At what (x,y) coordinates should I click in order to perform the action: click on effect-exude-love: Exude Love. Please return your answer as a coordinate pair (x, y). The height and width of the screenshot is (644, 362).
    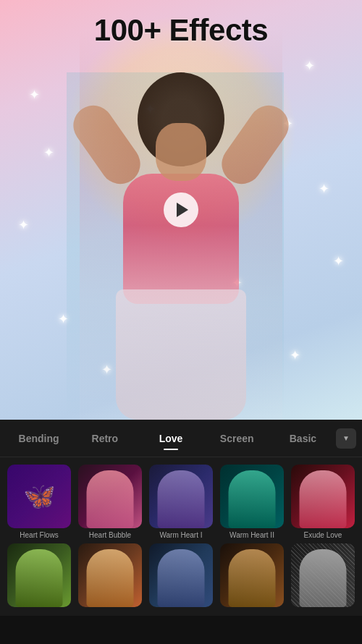
    Looking at the image, I should click on (323, 502).